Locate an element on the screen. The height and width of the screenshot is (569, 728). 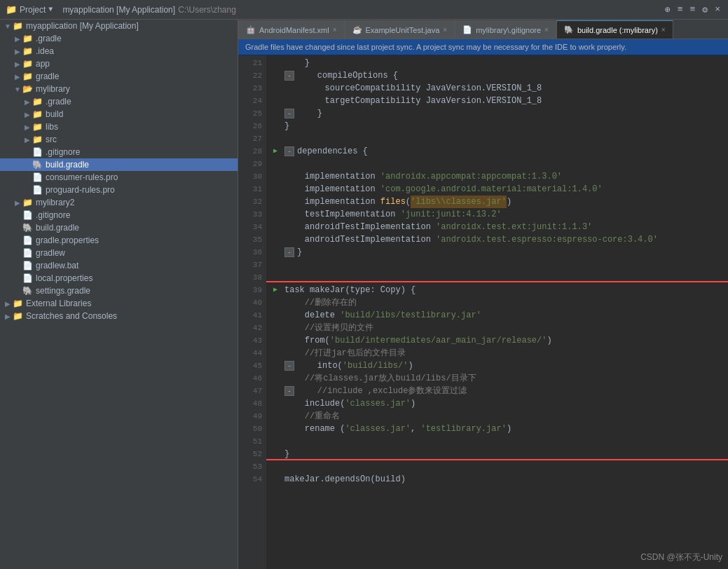
settings-icon: ⚙ is located at coordinates (705, 10).